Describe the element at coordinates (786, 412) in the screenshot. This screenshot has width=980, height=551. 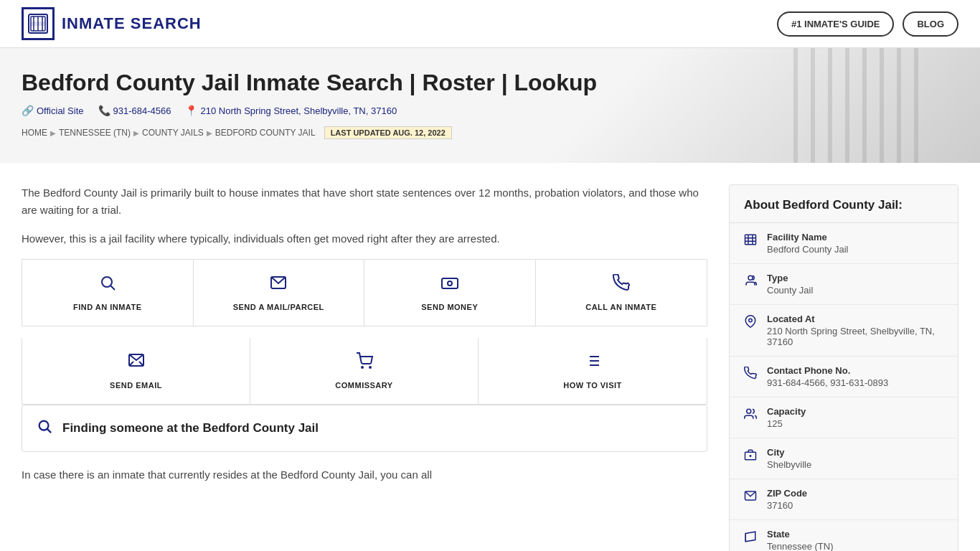
I see `capacity-label: Capacity` at that location.